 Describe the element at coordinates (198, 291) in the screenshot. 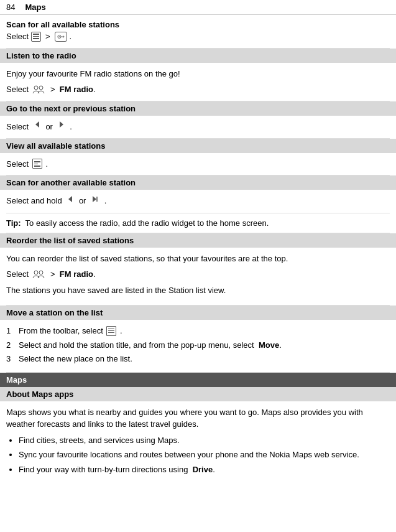

I see `reorder-para2: The stations you have saved are listed i…` at that location.